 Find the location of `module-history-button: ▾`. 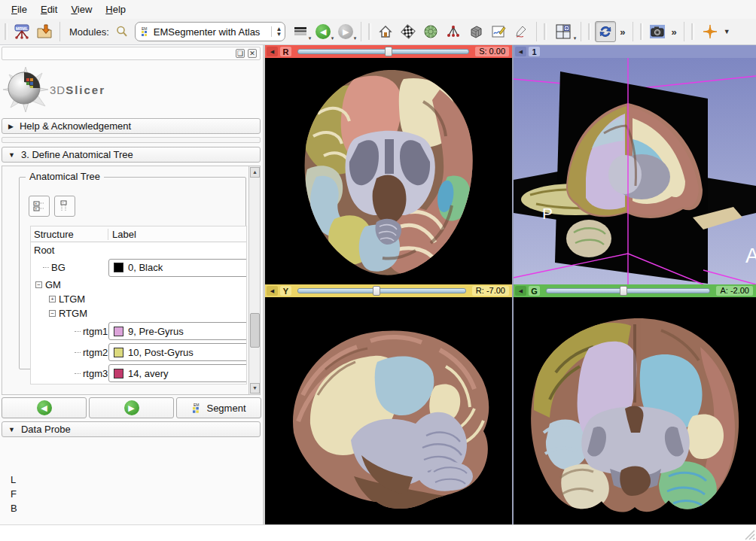

module-history-button: ▾ is located at coordinates (300, 32).